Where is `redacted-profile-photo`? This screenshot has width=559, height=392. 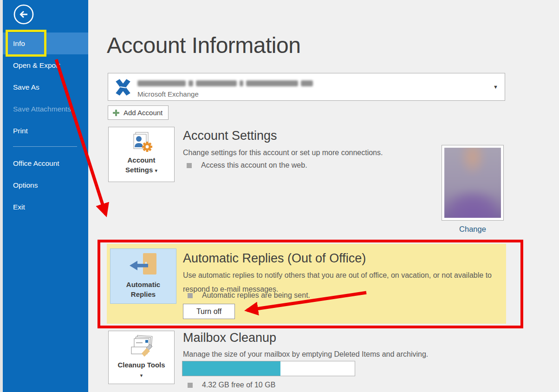 redacted-profile-photo is located at coordinates (473, 183).